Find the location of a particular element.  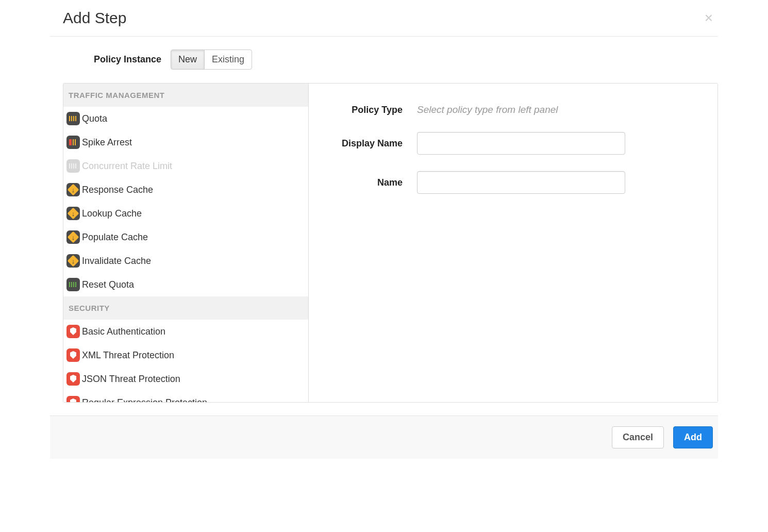

policy-item-label: Lookup Cache is located at coordinates (112, 213).